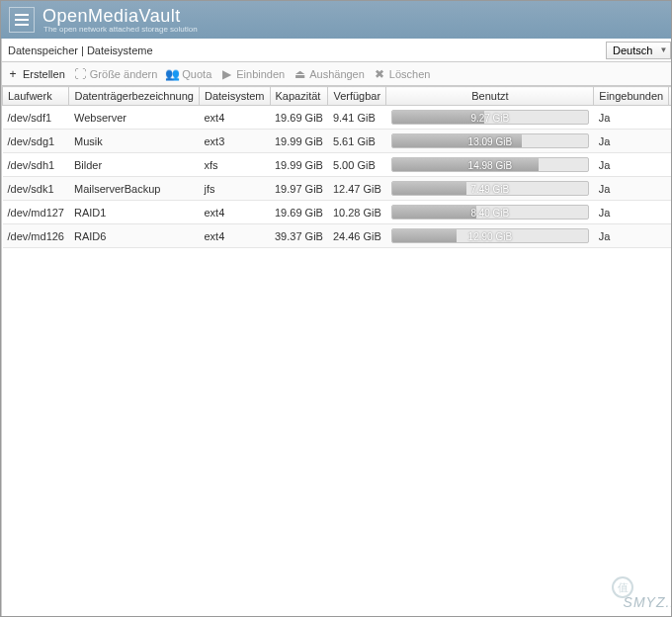  I want to click on unmount-button: ⏏Aushängen, so click(328, 74).